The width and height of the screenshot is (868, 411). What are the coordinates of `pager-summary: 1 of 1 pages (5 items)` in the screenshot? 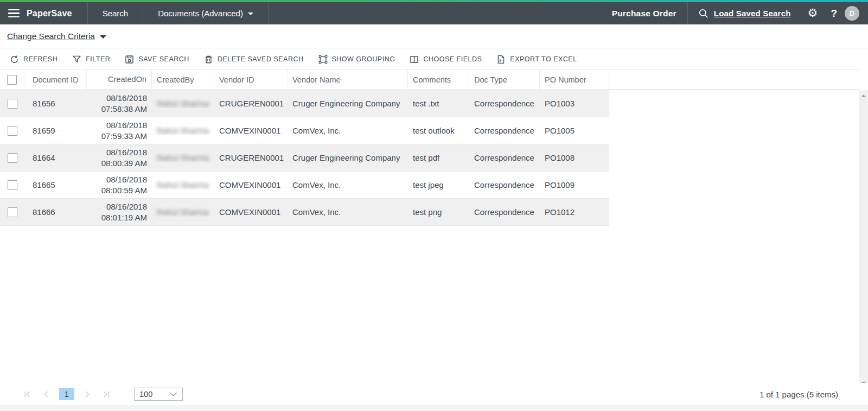 It's located at (799, 394).